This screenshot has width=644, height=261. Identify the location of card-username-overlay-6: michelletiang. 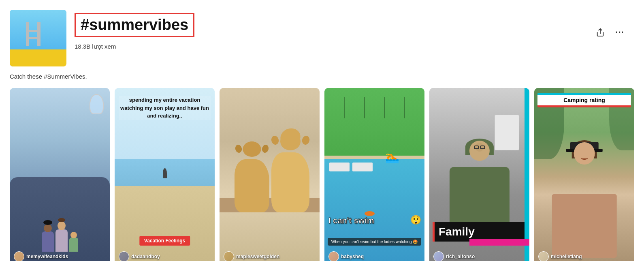
(560, 256).